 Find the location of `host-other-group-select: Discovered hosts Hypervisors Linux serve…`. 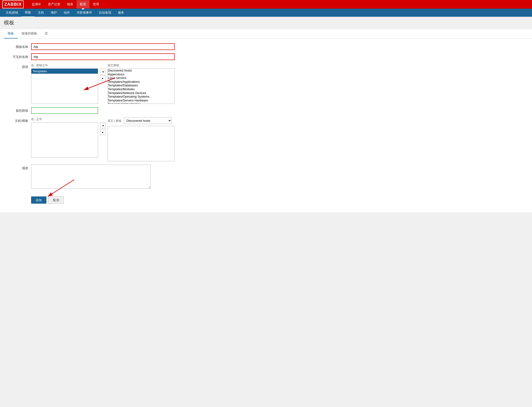

host-other-group-select: Discovered hosts Hypervisors Linux serve… is located at coordinates (148, 121).